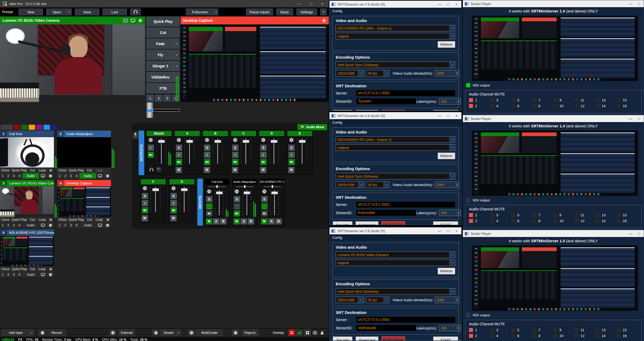 The height and width of the screenshot is (341, 644). What do you see at coordinates (452, 263) in the screenshot?
I see `chevron-down-icon: ▼` at bounding box center [452, 263].